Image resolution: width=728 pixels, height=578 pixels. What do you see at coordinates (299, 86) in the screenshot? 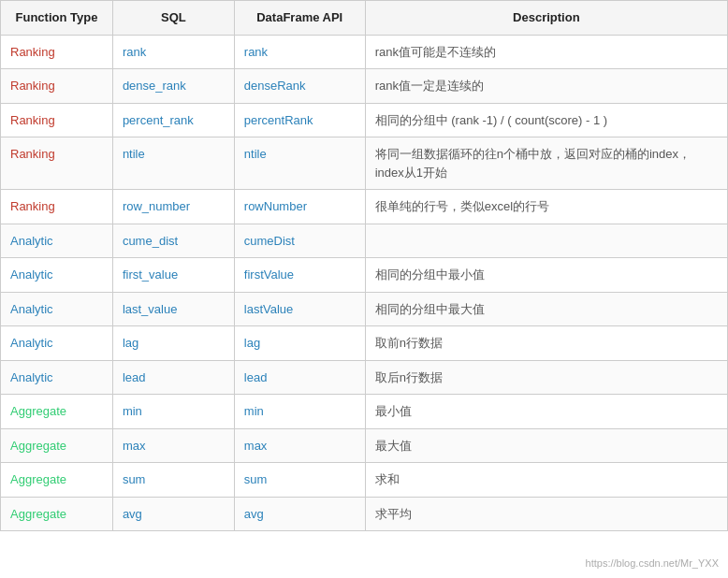
I see `cell-api: denseRank` at bounding box center [299, 86].